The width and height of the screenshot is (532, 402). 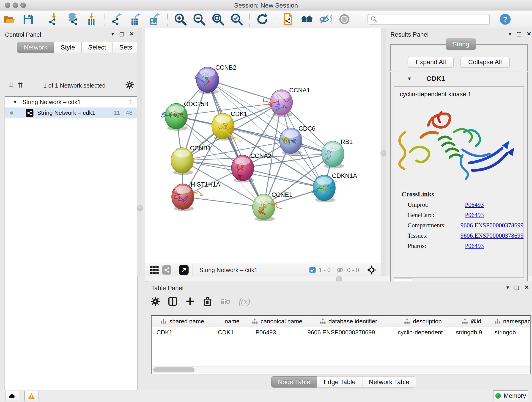 What do you see at coordinates (340, 270) in the screenshot?
I see `hidden-eye-icon` at bounding box center [340, 270].